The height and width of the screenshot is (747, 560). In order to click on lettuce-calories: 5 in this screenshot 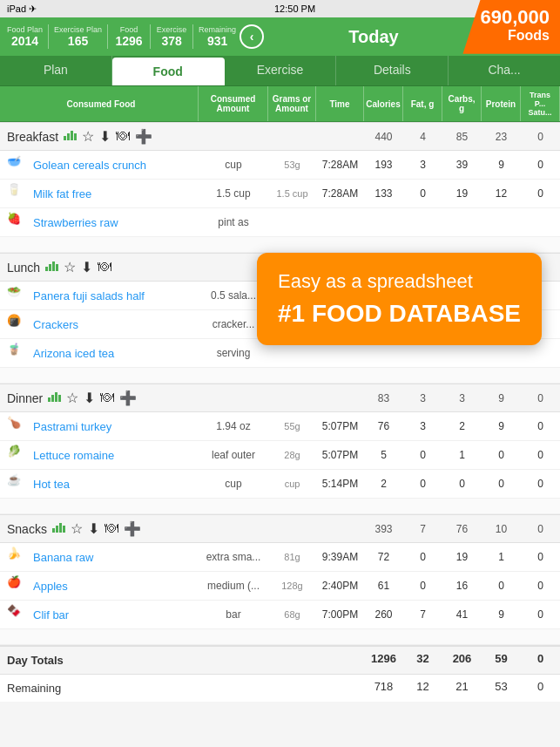, I will do `click(383, 455)`.